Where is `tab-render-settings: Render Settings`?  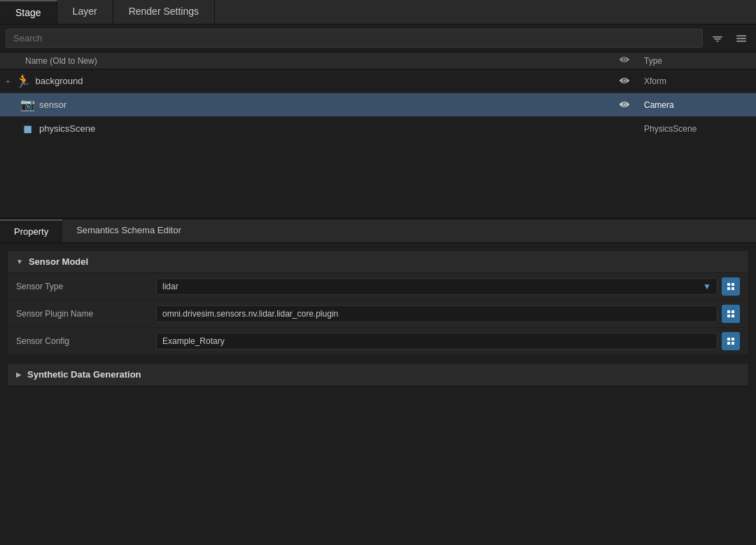 tab-render-settings: Render Settings is located at coordinates (164, 12).